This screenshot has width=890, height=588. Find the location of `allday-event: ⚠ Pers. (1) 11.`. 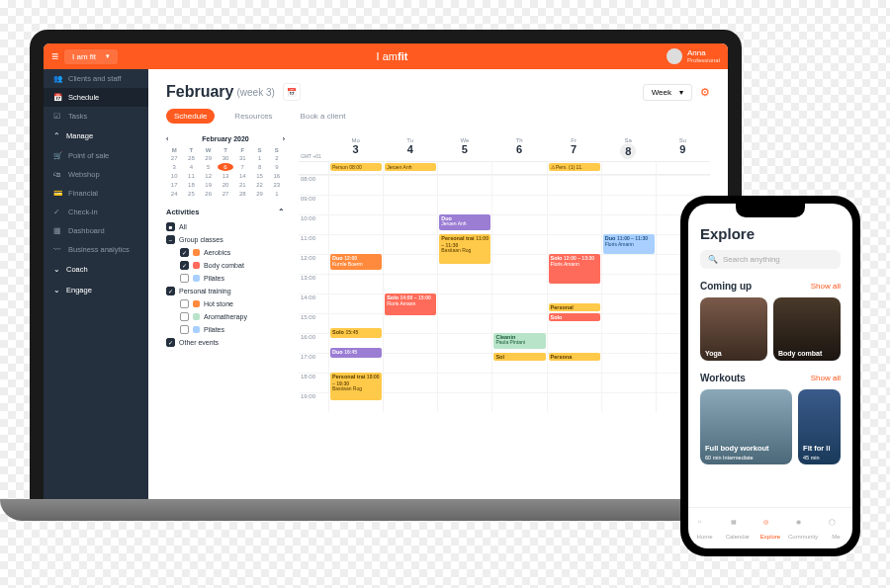

allday-event: ⚠ Pers. (1) 11. is located at coordinates (575, 167).